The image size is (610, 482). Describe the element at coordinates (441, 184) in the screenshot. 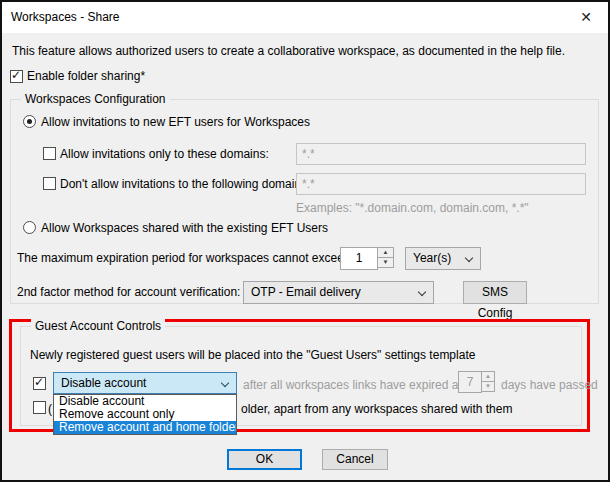

I see `deny-domains-input` at that location.